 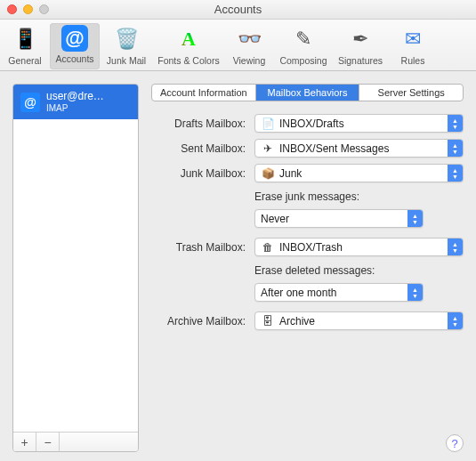 I want to click on device-icon: 📱, so click(x=25, y=39).